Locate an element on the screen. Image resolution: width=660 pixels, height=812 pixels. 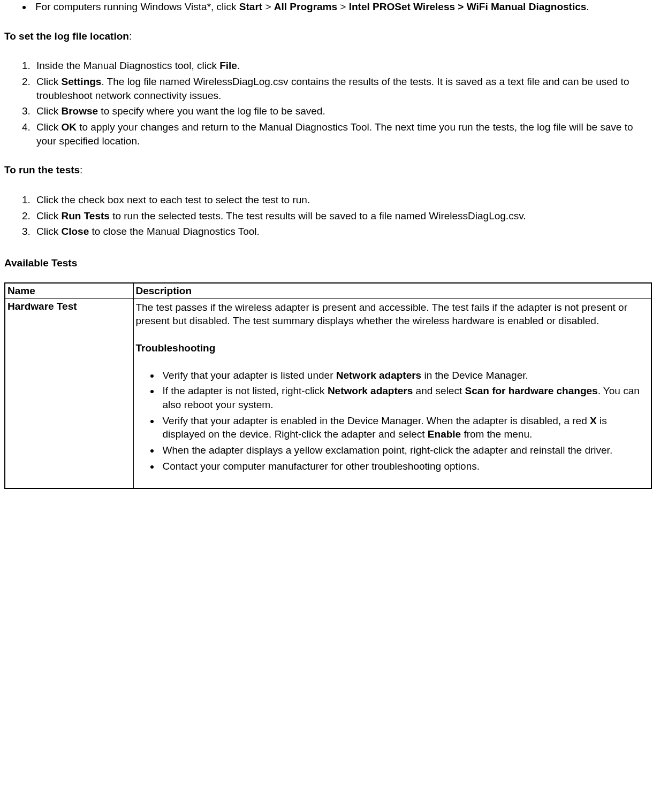
step: Click the check box next to each test to… is located at coordinates (344, 200).